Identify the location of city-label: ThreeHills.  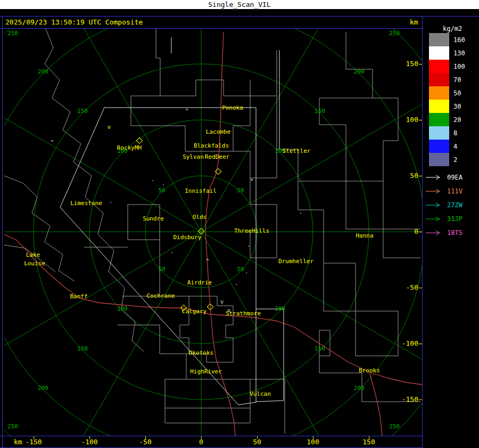
(252, 231).